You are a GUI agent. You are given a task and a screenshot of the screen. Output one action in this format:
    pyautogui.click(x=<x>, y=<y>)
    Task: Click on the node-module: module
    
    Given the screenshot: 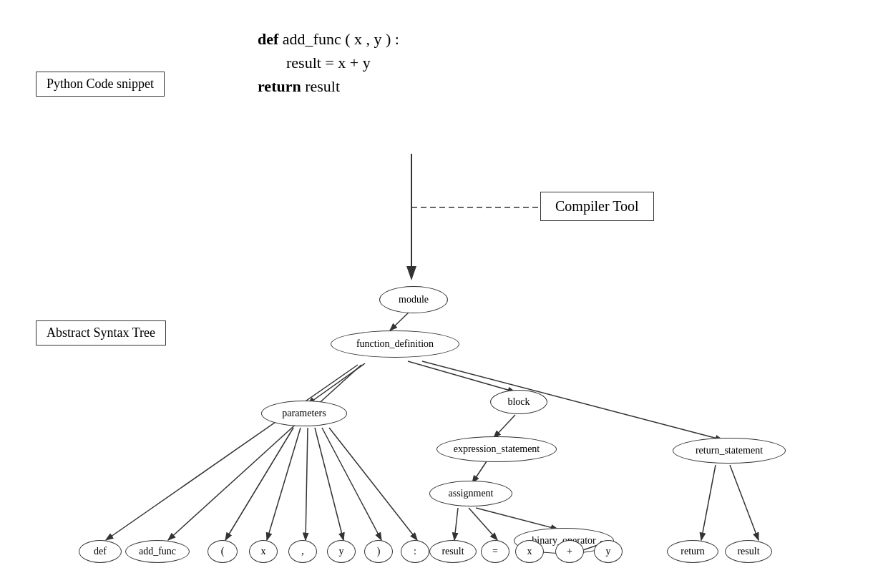 What is the action you would take?
    pyautogui.click(x=414, y=300)
    